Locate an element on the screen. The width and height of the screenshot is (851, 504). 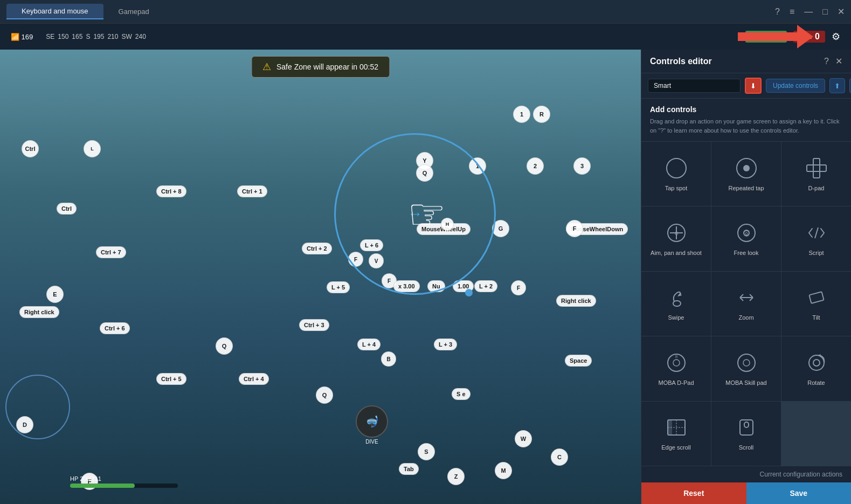
moba-skill-pad-label: MOBA Skill pad is located at coordinates (746, 383).